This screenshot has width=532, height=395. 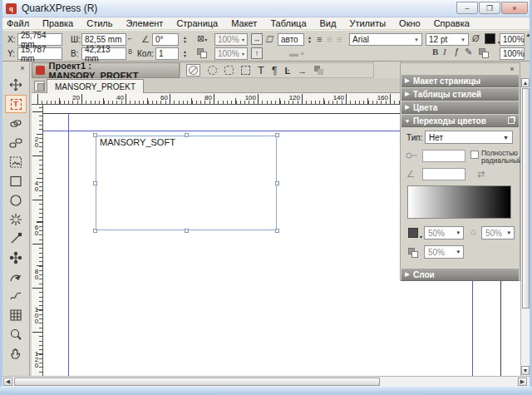 I want to click on scroll-up-icon: ▲, so click(x=525, y=83).